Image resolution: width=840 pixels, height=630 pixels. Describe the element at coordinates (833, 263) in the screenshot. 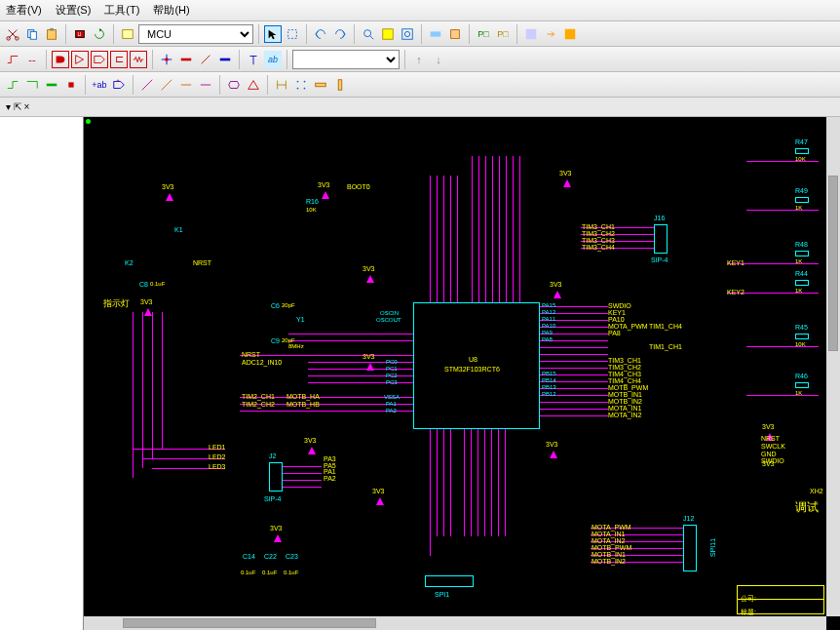

I see `scroll-thumb-v` at that location.